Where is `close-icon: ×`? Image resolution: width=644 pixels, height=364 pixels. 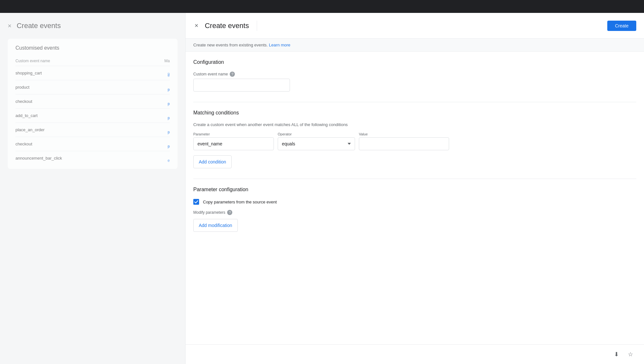
close-icon: × is located at coordinates (197, 26).